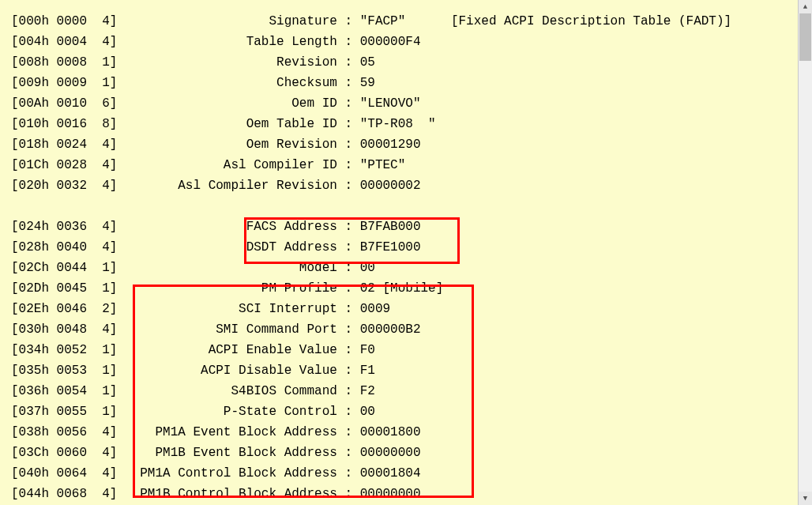 This screenshot has width=812, height=505. Describe the element at coordinates (403, 165) in the screenshot. I see `table-row: [01Ch 0028 4] Asl Compiler ID : "PTEC"` at that location.